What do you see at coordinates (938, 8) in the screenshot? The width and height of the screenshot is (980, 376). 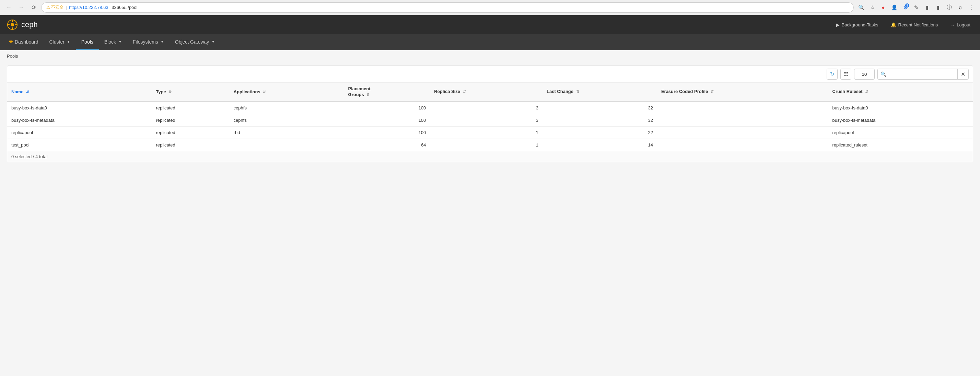 I see `extension6-button: ▮` at bounding box center [938, 8].